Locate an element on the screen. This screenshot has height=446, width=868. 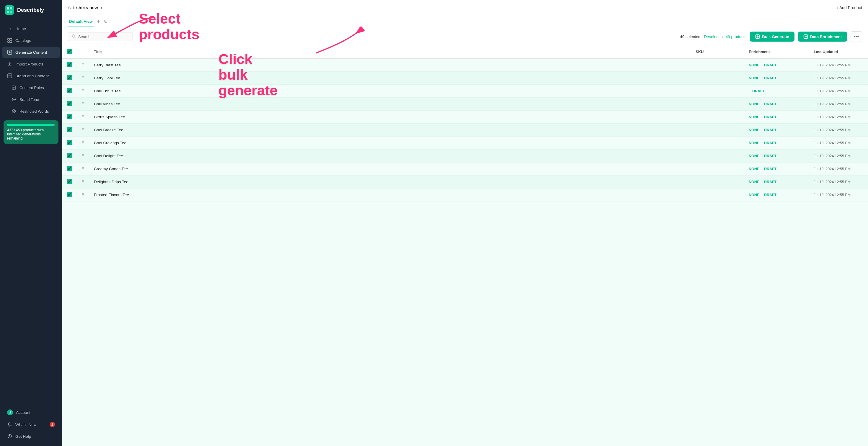
sidebar-item-whats-new: What's New 2 is located at coordinates (31, 424).